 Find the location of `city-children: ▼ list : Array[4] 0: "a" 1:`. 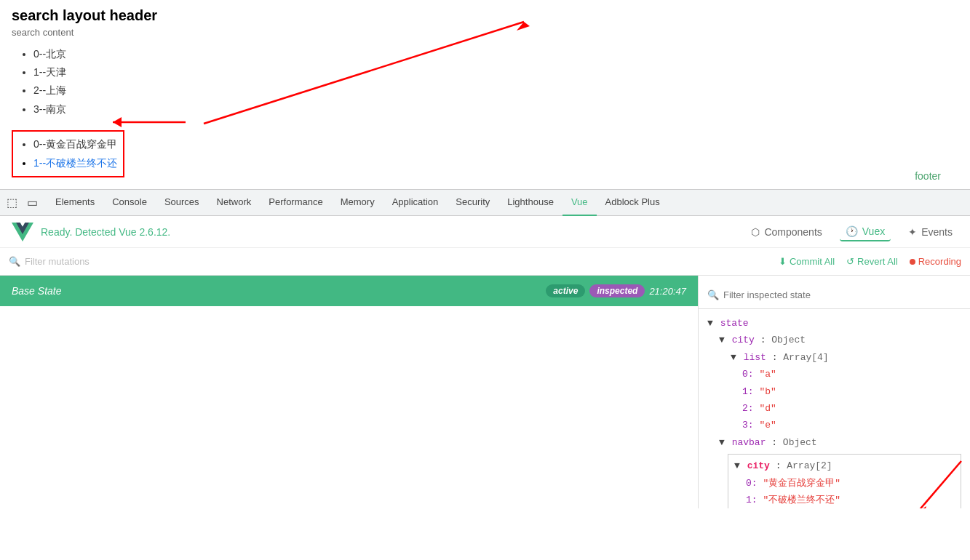

city-children: ▼ list : Array[4] 0: "a" 1: is located at coordinates (840, 391).